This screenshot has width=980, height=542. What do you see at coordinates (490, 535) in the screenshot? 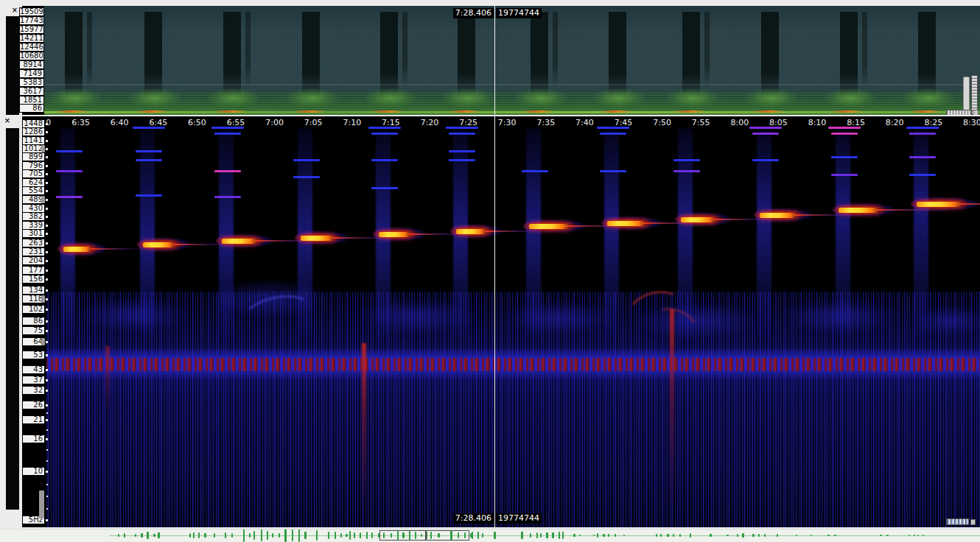
I see `overview-waveform` at bounding box center [490, 535].